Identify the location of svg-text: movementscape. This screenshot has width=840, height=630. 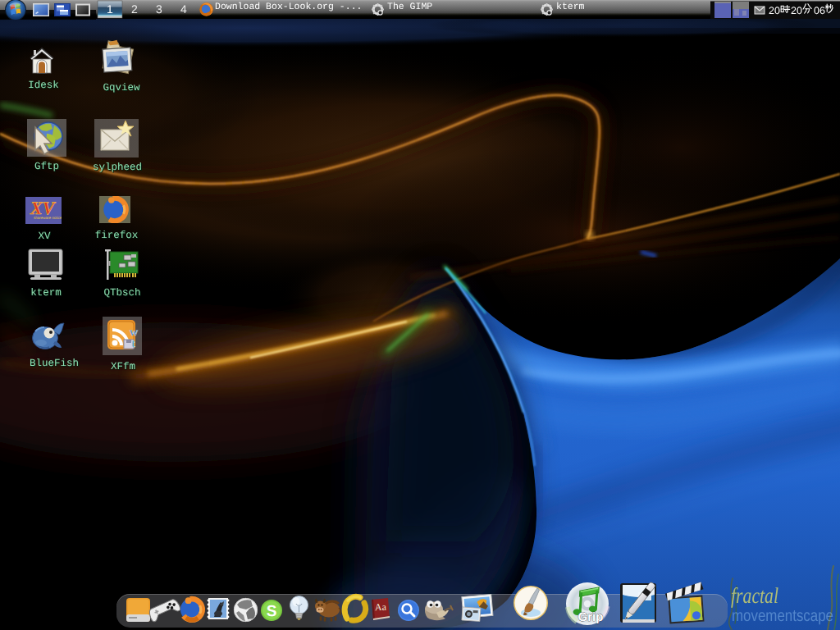
(783, 616).